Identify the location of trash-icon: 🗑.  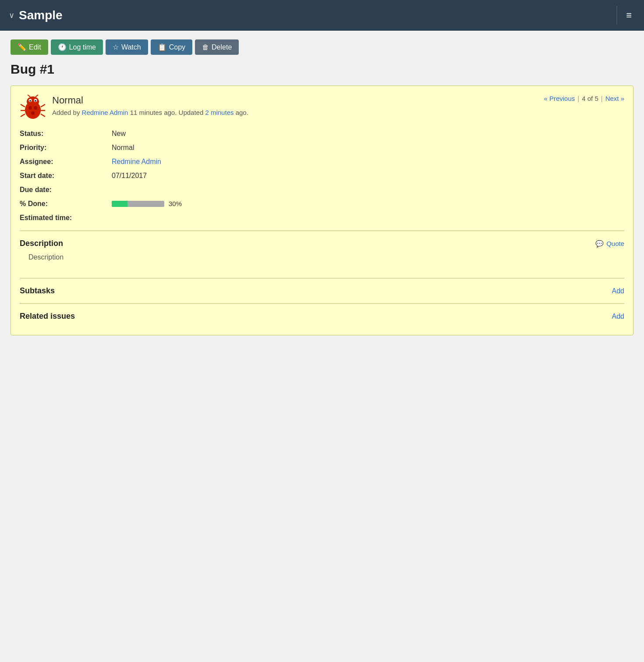
(205, 47).